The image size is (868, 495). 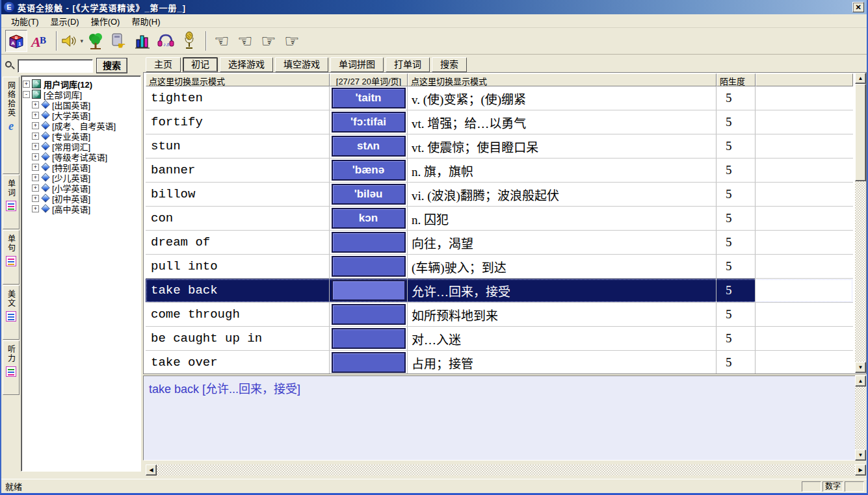 I want to click on header-page-indicator: [27/27 20单词/页], so click(x=369, y=80).